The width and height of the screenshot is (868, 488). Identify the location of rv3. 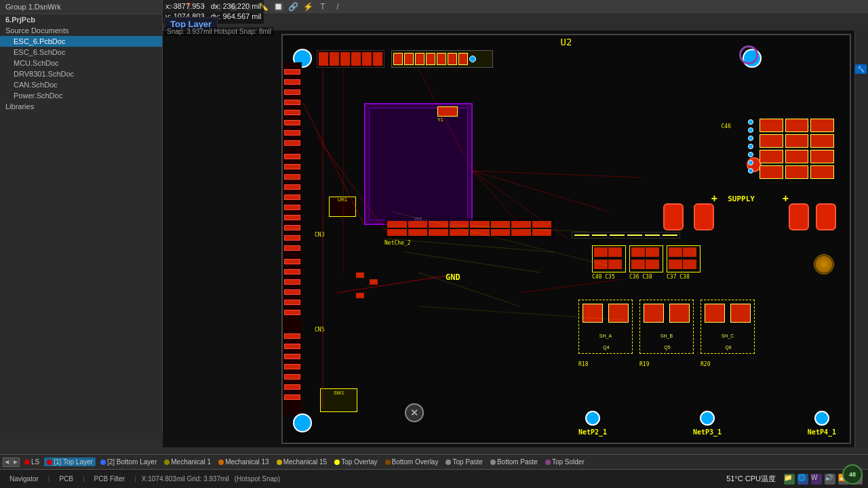
(751, 138).